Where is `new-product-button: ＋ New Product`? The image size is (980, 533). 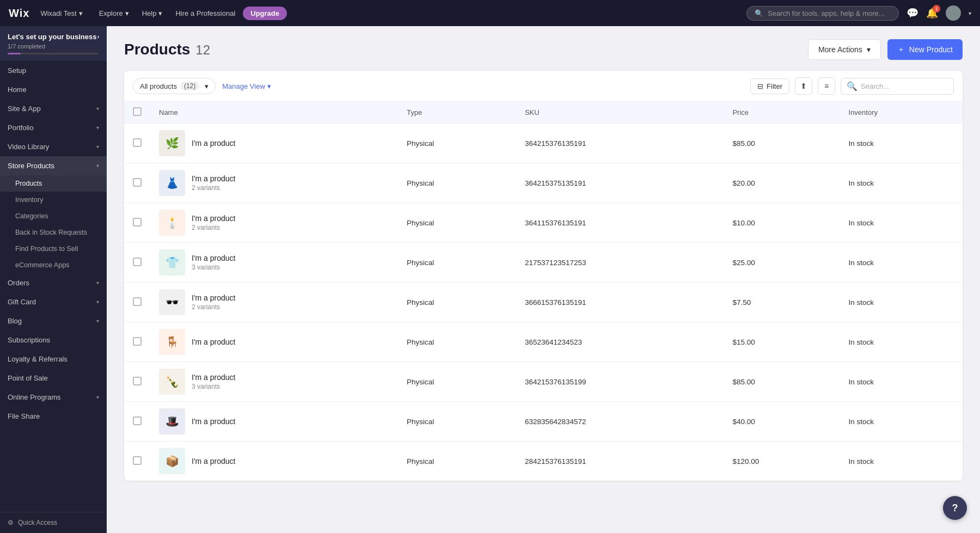
new-product-button: ＋ New Product is located at coordinates (925, 50).